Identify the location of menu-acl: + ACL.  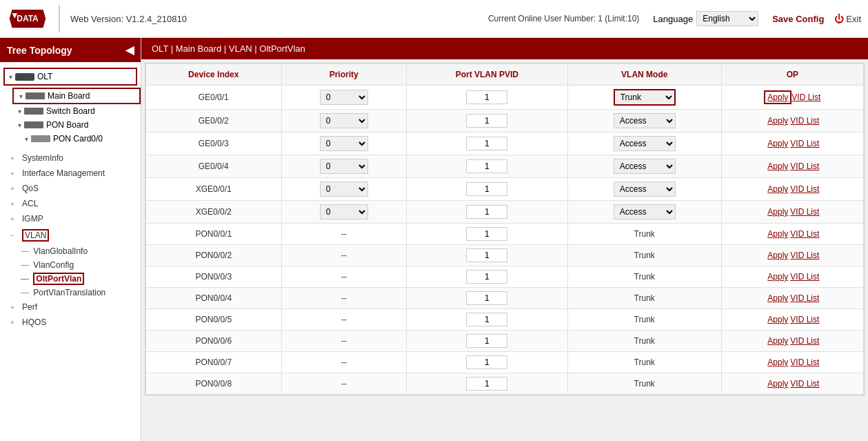
(70, 204).